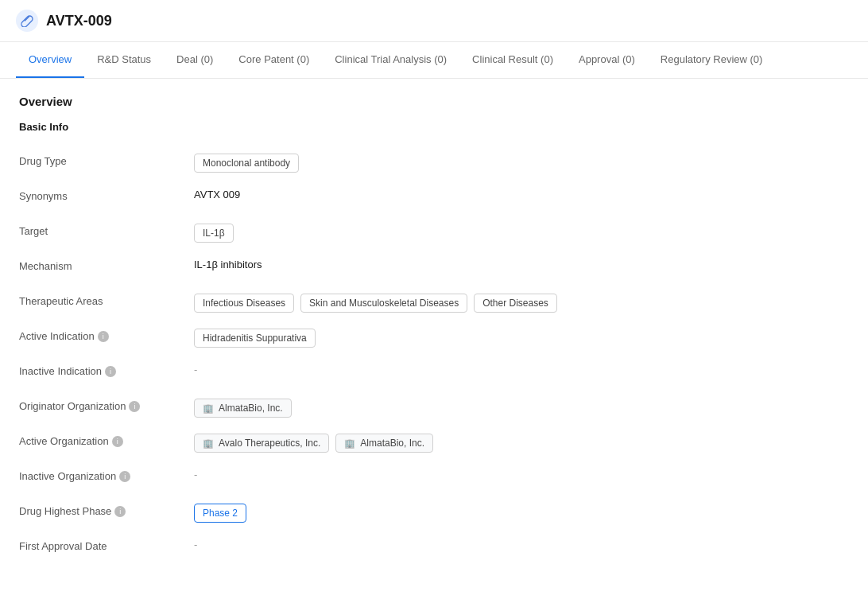 This screenshot has width=868, height=603. What do you see at coordinates (434, 338) in the screenshot?
I see `active-indication-row: Active Indication i Hidradenitis Suppura…` at bounding box center [434, 338].